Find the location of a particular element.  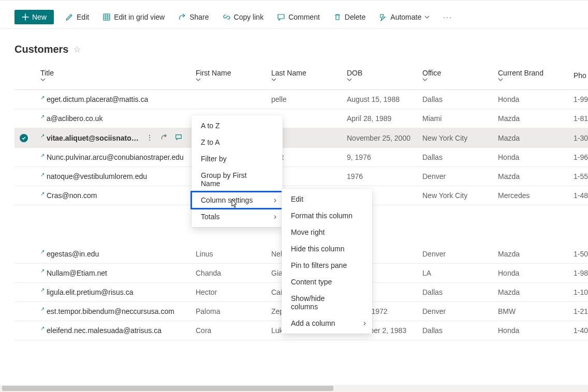

new-button: New is located at coordinates (34, 17).